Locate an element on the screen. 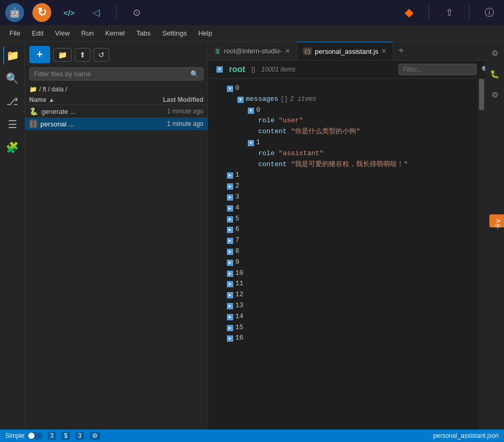  item2-index: 2 is located at coordinates (237, 186).